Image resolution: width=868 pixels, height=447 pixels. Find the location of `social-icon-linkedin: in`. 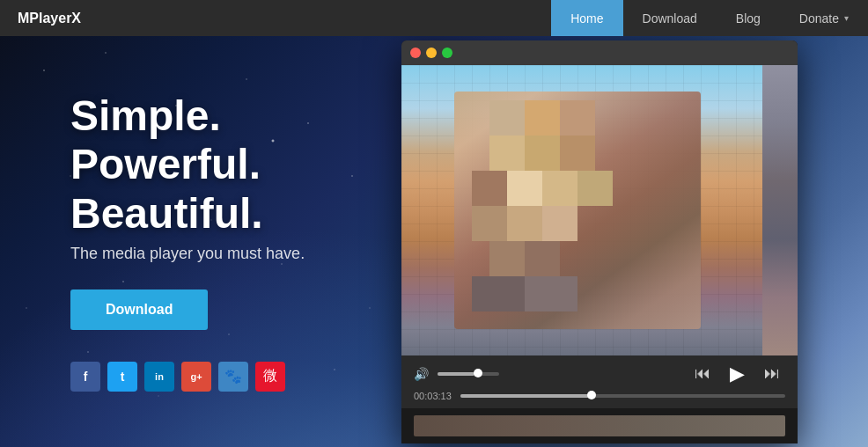

social-icon-linkedin: in is located at coordinates (159, 377).